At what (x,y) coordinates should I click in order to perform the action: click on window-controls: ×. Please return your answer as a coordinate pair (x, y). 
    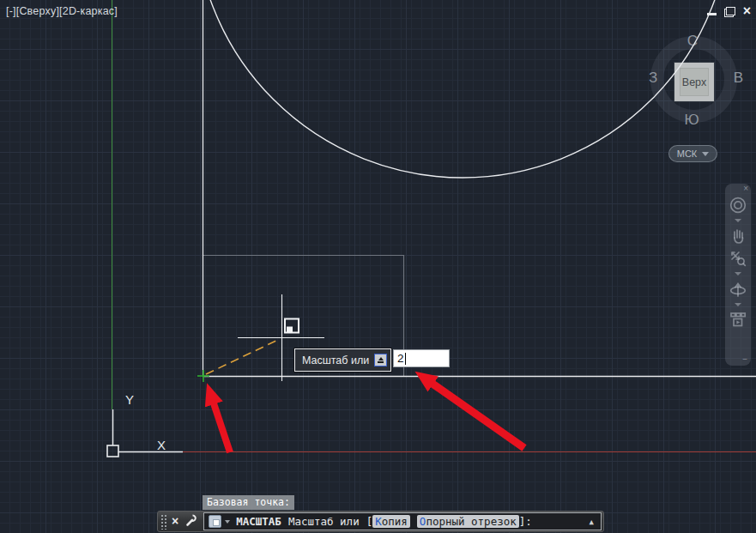
    Looking at the image, I should click on (729, 11).